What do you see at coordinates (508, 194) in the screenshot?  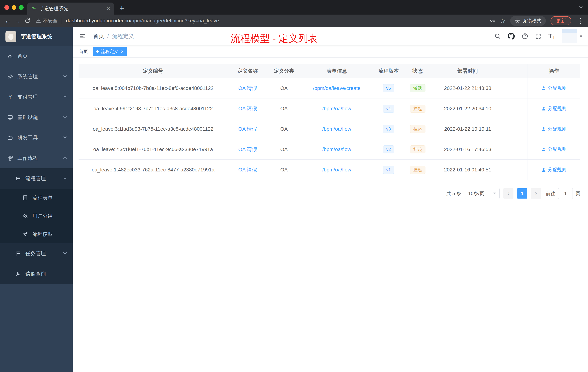 I see `prev-page-button: ‹` at bounding box center [508, 194].